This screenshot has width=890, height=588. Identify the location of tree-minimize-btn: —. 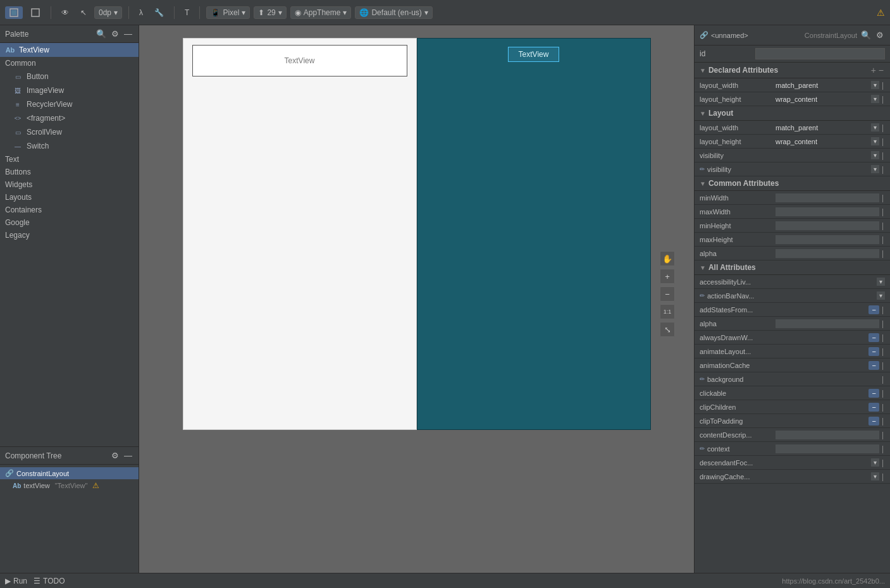
(128, 455).